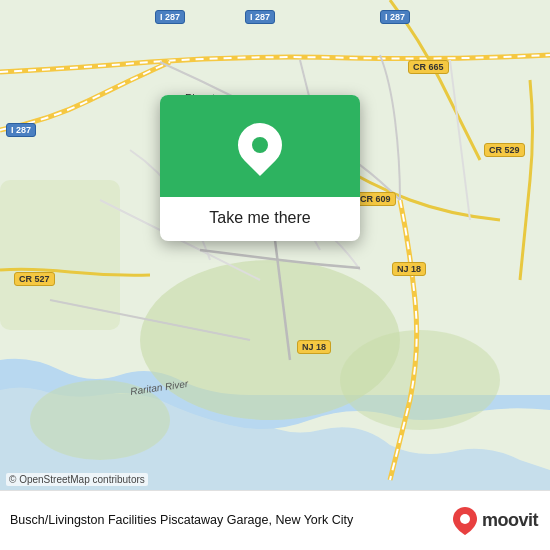  Describe the element at coordinates (260, 149) in the screenshot. I see `location-pin-icon` at that location.